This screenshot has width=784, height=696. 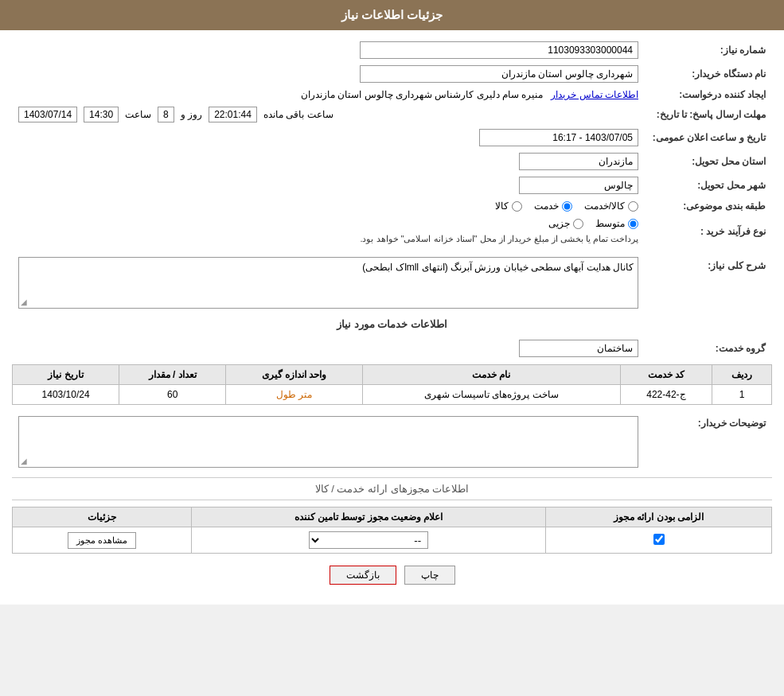 What do you see at coordinates (708, 95) in the screenshot?
I see `creator-label: ایجاد کننده درخواست:` at bounding box center [708, 95].